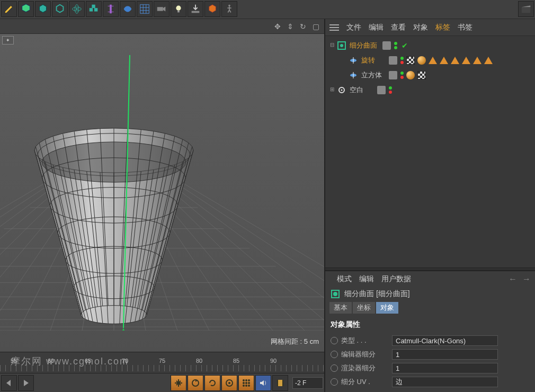 The height and width of the screenshot is (392, 535). What do you see at coordinates (344, 279) in the screenshot?
I see `attr-menu-mode: 模式` at bounding box center [344, 279].